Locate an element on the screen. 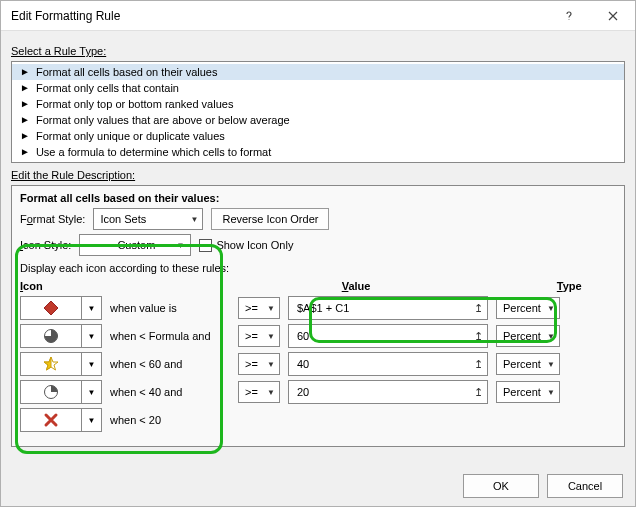  icon-rule-row: ▼ when value is >=▼ ↥ Percent▼ is located at coordinates (318, 308).